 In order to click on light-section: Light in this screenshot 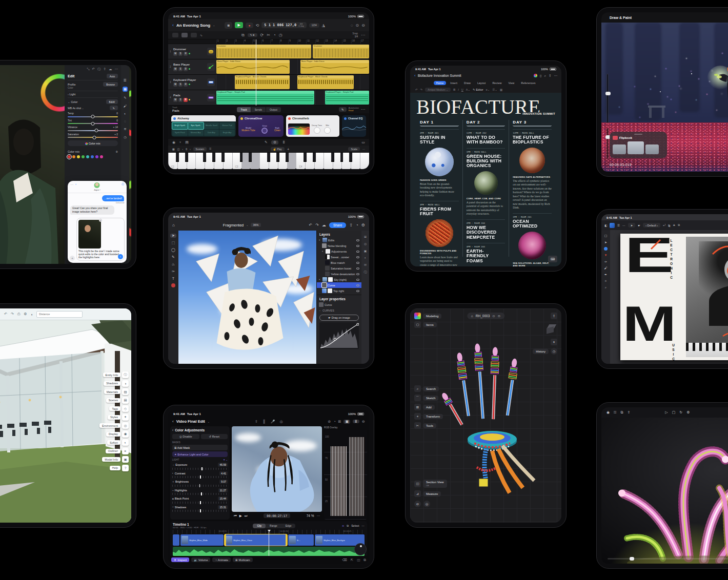, I will do `click(72, 94)`.